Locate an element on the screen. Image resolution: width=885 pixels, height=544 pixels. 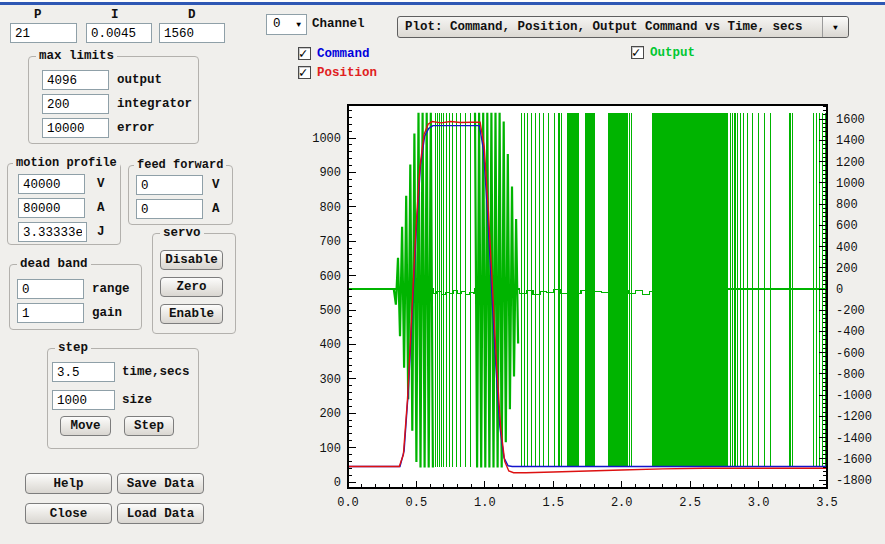
deadband-range-label: range is located at coordinates (111, 289).